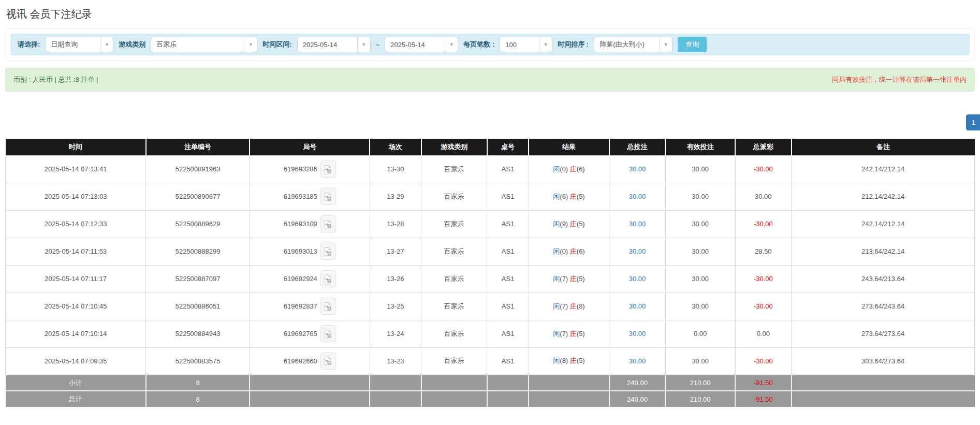 The image size is (980, 425). Describe the element at coordinates (883, 361) in the screenshot. I see `remark-cell: 303.64/273.64` at that location.